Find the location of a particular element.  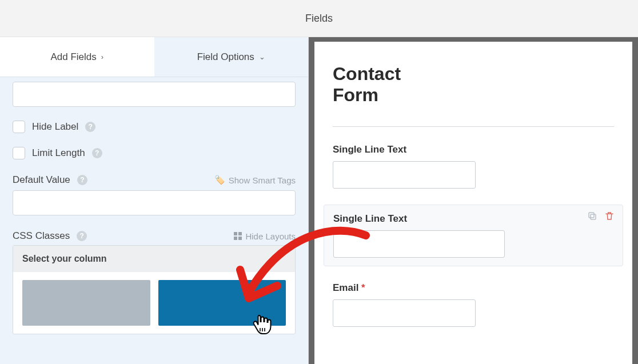

hide-label-text: Hide Label is located at coordinates (55, 127).